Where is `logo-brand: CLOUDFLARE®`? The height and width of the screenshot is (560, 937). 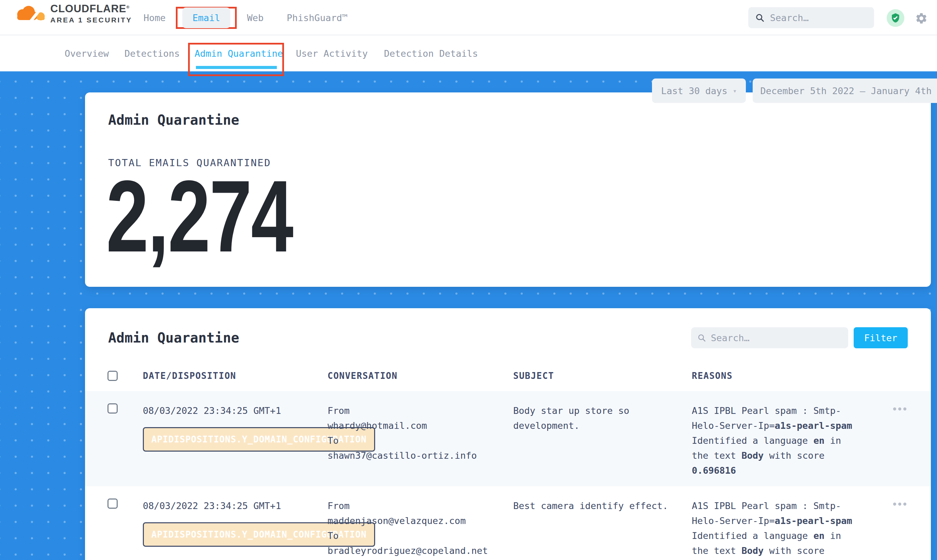 logo-brand: CLOUDFLARE® is located at coordinates (91, 9).